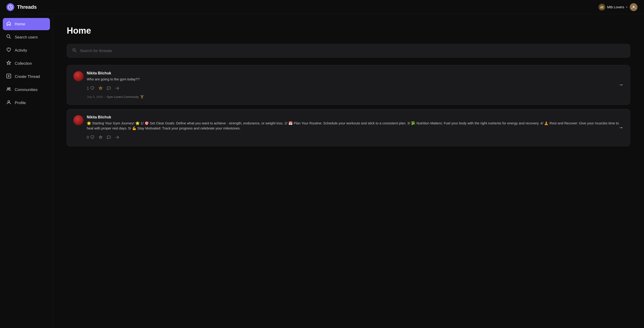 The height and width of the screenshot is (328, 644). I want to click on community-selector: 🚵 Mtb Lovers ▾, so click(613, 7).